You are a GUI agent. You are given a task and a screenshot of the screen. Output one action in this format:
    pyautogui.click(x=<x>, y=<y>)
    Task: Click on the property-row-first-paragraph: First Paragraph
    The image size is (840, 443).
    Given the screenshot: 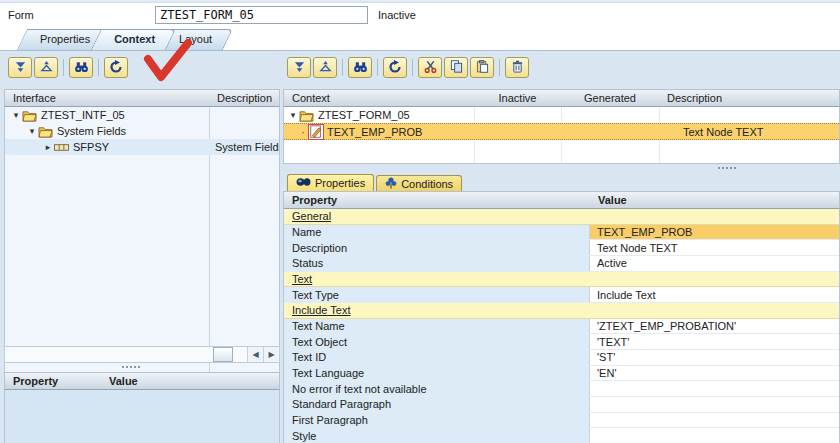 What is the action you would take?
    pyautogui.click(x=562, y=421)
    